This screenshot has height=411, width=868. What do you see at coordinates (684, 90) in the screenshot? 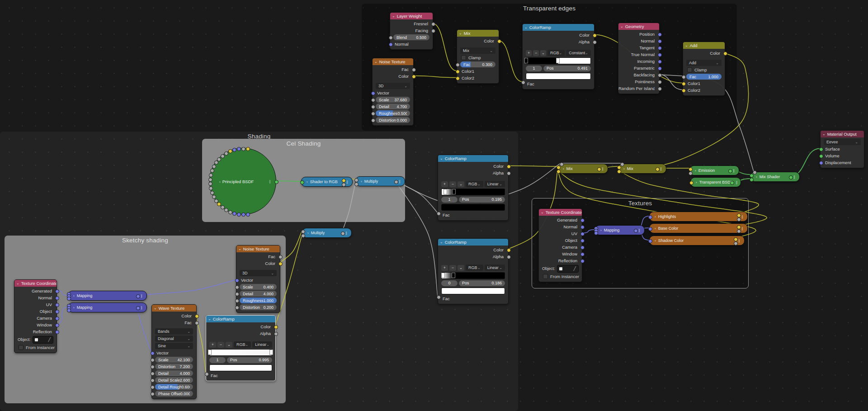
I see `color2-socket` at bounding box center [684, 90].